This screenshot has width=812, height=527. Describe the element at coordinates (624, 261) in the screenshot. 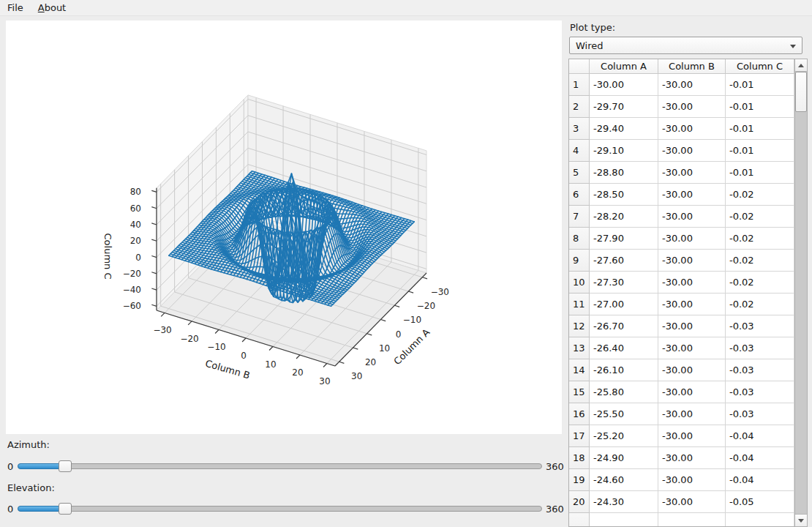

I see `table-cell: -27.60` at that location.